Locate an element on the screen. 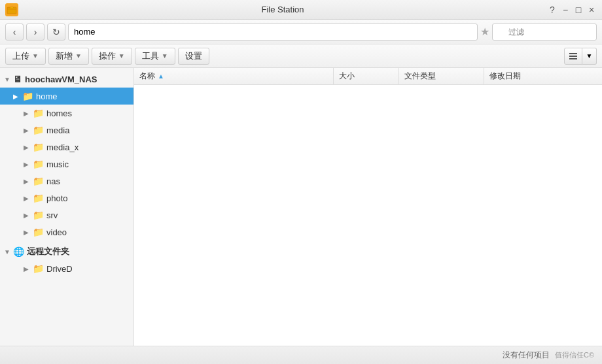 Image resolution: width=602 pixels, height=364 pixels. nas-label: hoochawVM_NAS is located at coordinates (62, 80).